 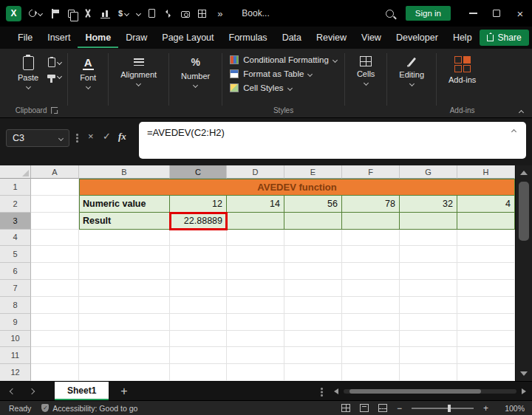 What do you see at coordinates (371, 340) in the screenshot?
I see `cell-F10` at bounding box center [371, 340].